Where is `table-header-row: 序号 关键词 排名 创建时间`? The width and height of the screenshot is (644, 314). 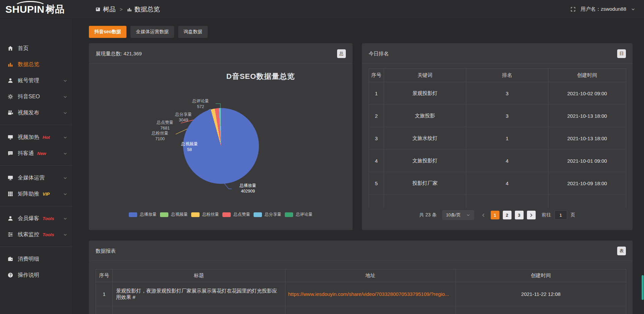
table-header-row: 序号 关键词 排名 创建时间 is located at coordinates (498, 75).